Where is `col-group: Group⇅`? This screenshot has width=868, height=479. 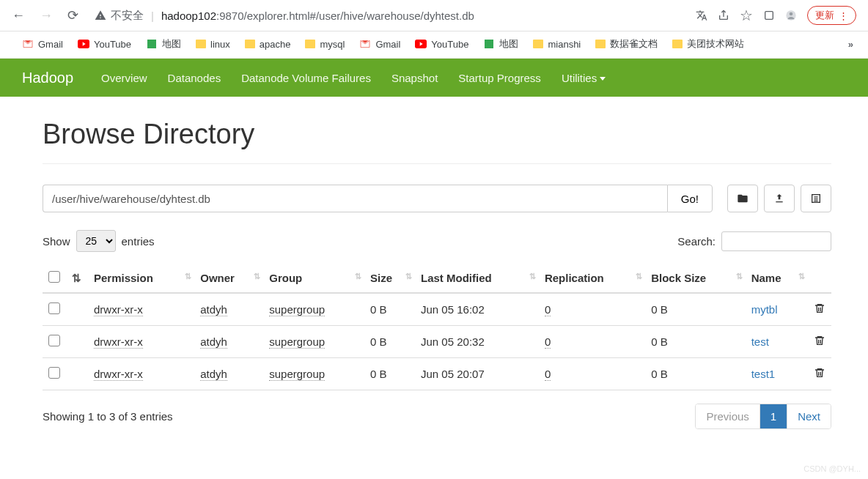
col-group: Group⇅ is located at coordinates (314, 278).